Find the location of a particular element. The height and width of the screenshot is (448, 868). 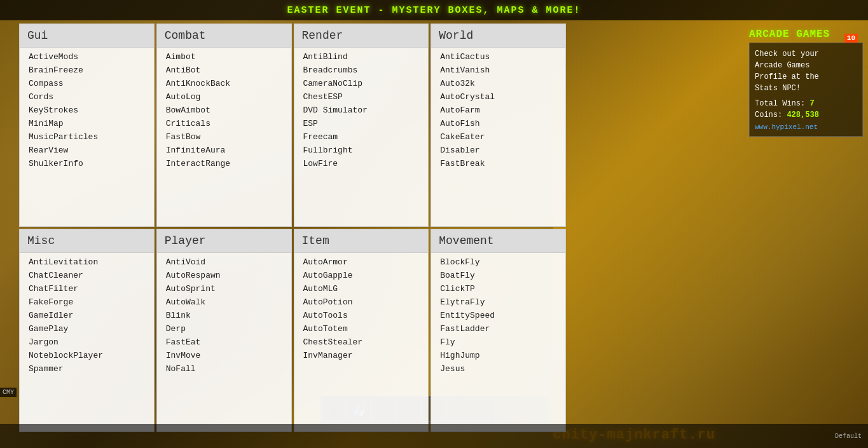

panel-item-clicktp: ClickTP is located at coordinates (499, 288).